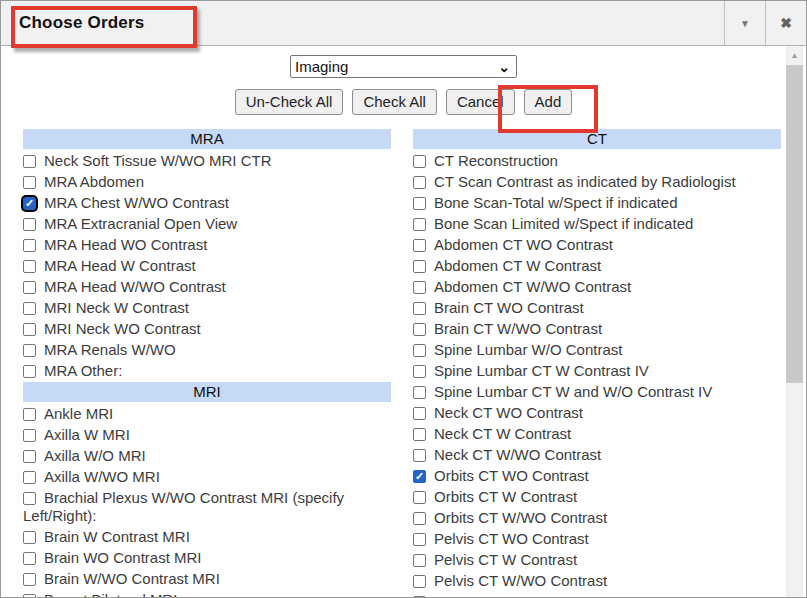 Image resolution: width=807 pixels, height=598 pixels. I want to click on order-checkbox-row, so click(597, 594).